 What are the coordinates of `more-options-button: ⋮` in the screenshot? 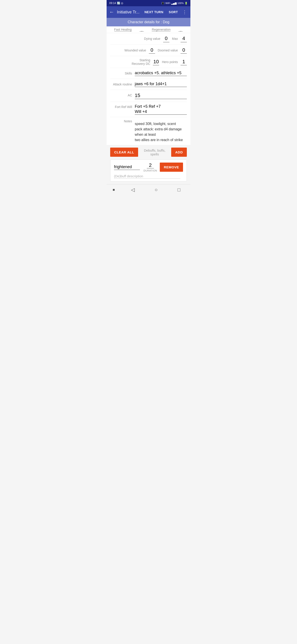 It's located at (185, 12).